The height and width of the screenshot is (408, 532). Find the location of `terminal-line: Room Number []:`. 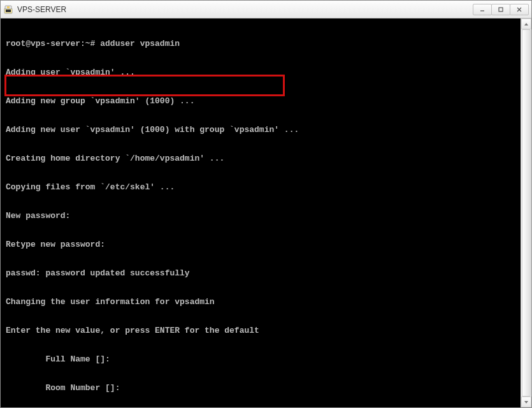

terminal-line: Room Number []: is located at coordinates (266, 388).